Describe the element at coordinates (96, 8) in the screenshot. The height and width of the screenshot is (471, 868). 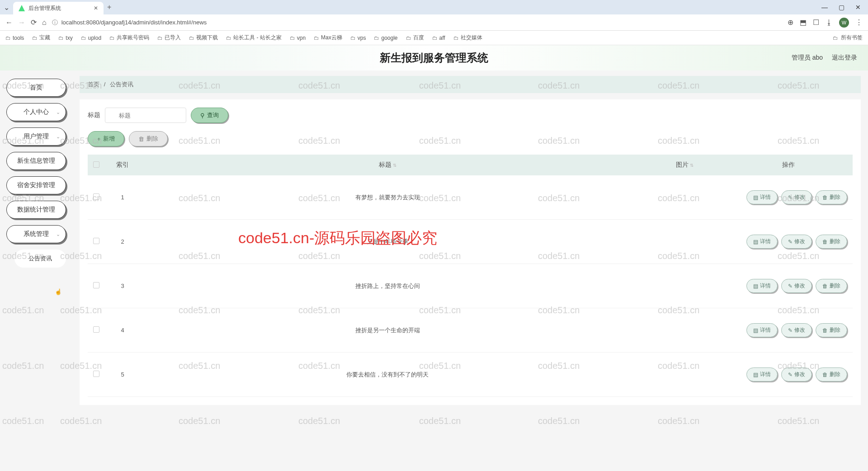
I see `close-icon: ✕` at that location.